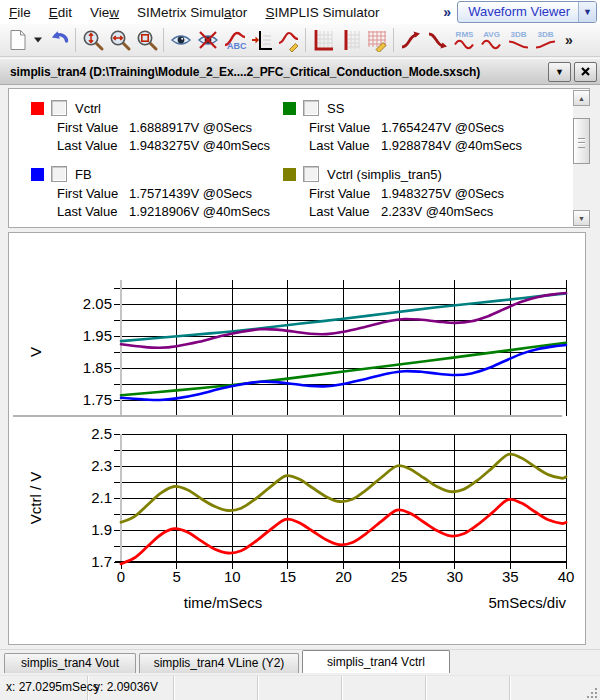 Image resolution: width=600 pixels, height=700 pixels. Describe the element at coordinates (569, 40) in the screenshot. I see `toolbar-overflow-icon: »` at that location.